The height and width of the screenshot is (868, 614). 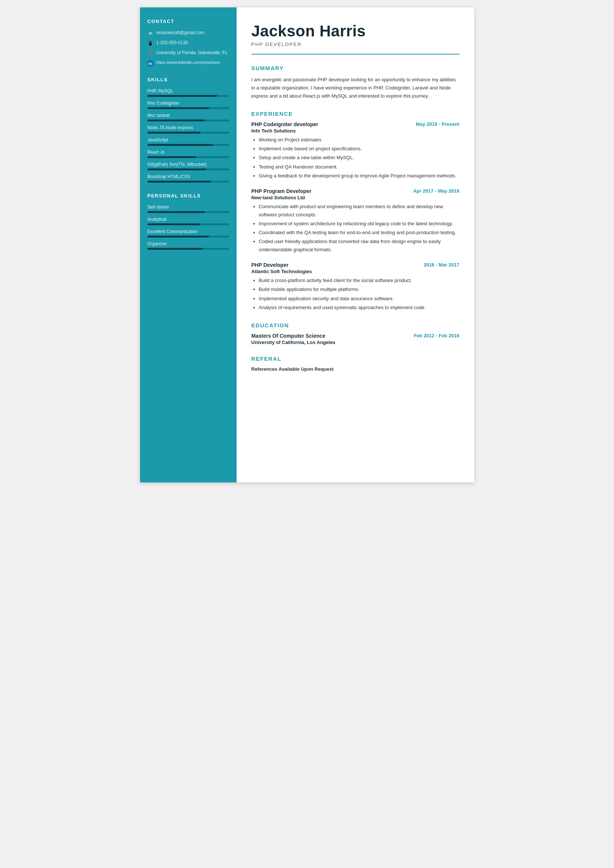 I want to click on skill-item: Bootstrap HTML/CSS, so click(x=188, y=178).